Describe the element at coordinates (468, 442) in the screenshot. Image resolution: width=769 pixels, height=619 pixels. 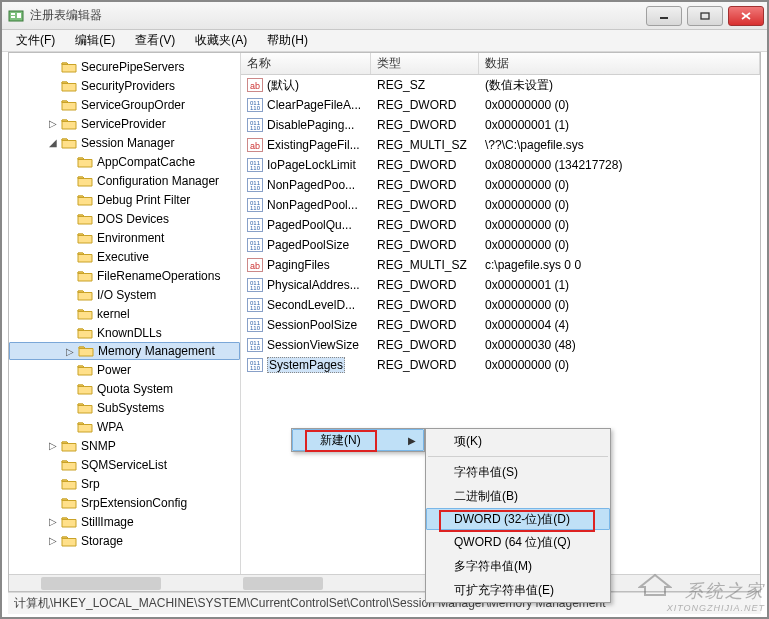
I see `ctx-subitem-label: 项(K)` at that location.